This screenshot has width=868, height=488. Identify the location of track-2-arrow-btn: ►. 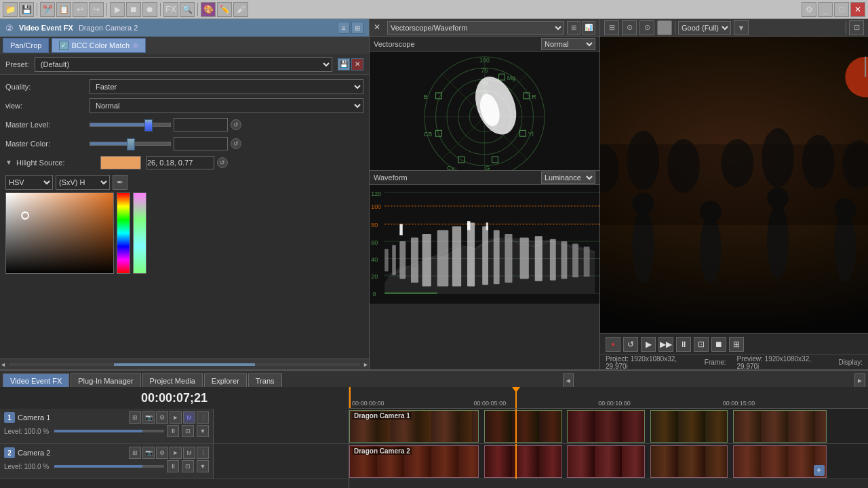
(176, 453).